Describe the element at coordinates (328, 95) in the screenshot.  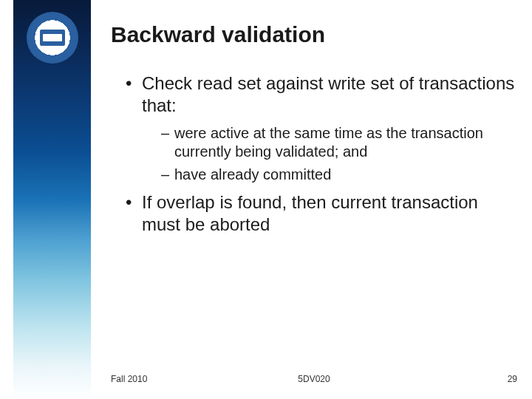
I see `bullet-text: Check read set against write set of tran…` at that location.